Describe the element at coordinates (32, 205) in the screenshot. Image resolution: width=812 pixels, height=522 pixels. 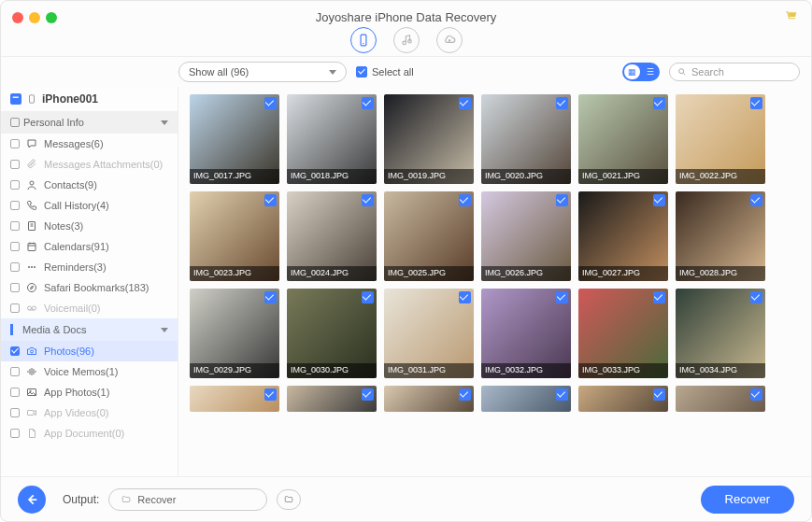
I see `phone-icon` at that location.